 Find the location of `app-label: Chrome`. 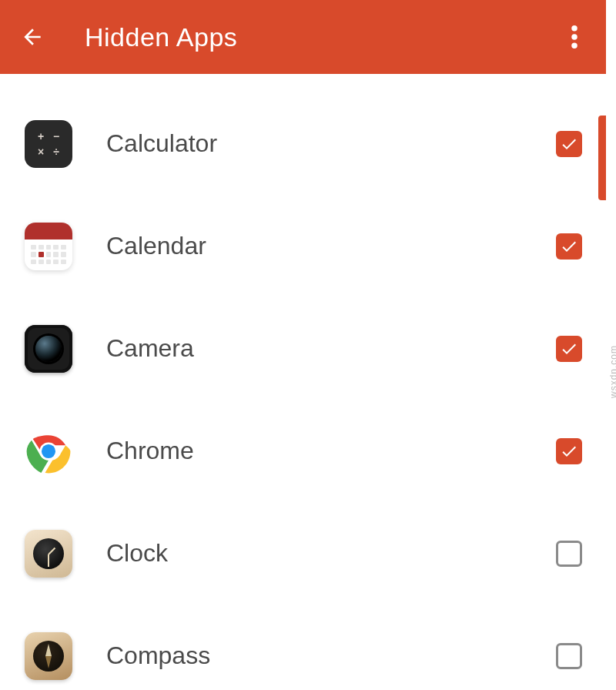

app-label: Chrome is located at coordinates (331, 451).